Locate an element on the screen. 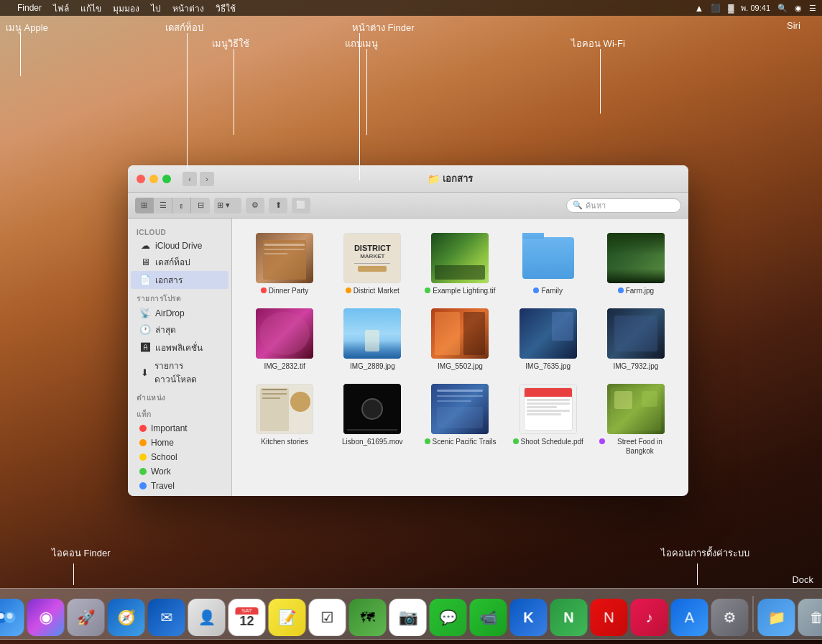 This screenshot has width=822, height=644. file-item-example-lighting: Example Lighting.tif is located at coordinates (460, 264).